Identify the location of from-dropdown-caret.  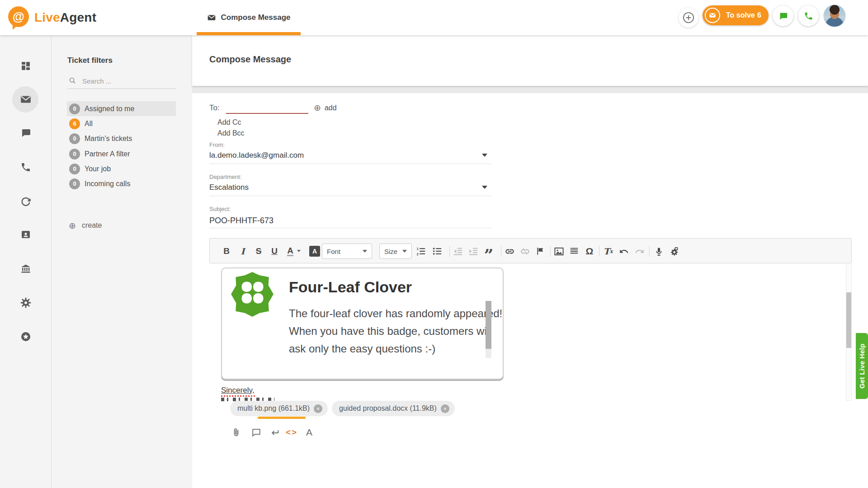
(485, 155).